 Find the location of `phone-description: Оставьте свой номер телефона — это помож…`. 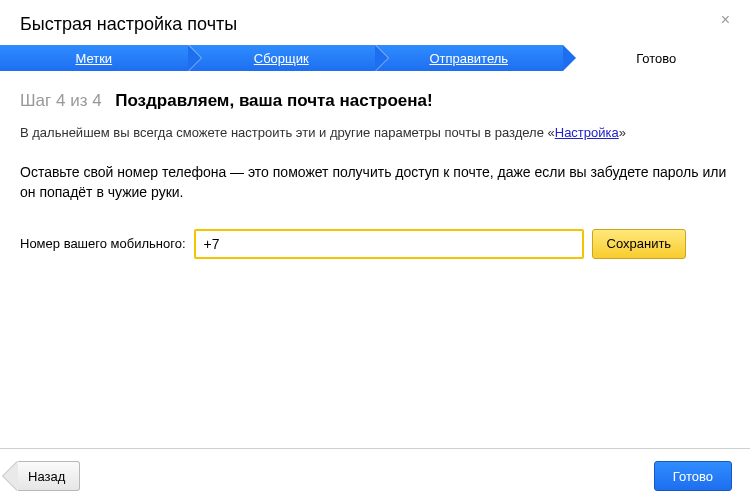

phone-description: Оставьте свой номер телефона — это помож… is located at coordinates (375, 182).